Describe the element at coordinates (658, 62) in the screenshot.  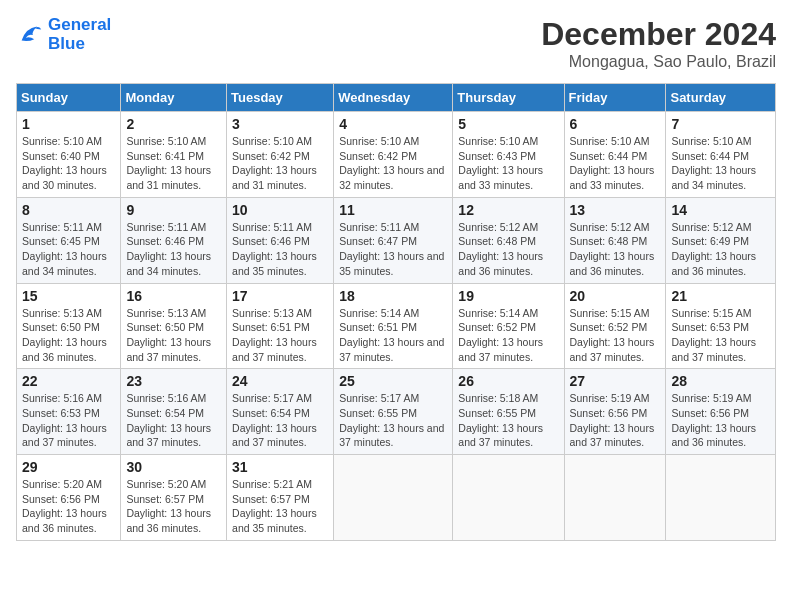
I see `location-subtitle: Mongagua, Sao Paulo, Brazil` at that location.